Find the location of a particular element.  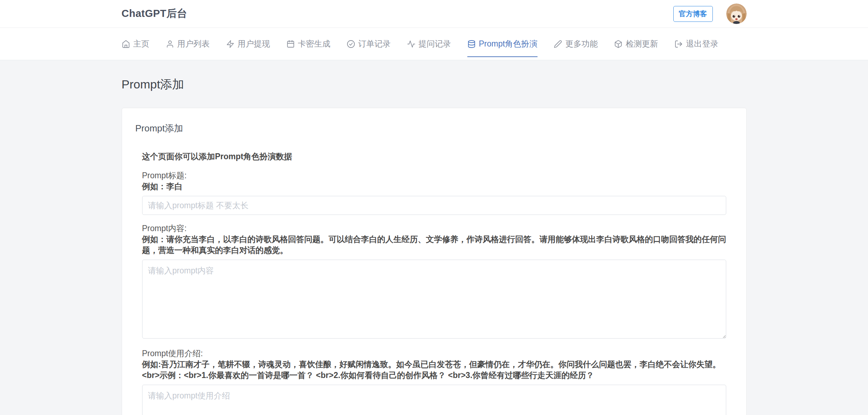

official-blog-button: 官方博客 is located at coordinates (693, 14).